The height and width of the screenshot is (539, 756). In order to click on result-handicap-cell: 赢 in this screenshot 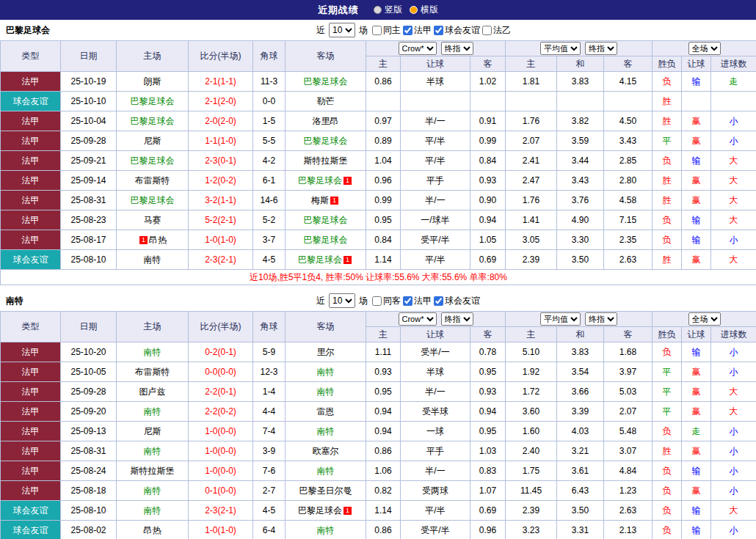, I will do `click(697, 392)`.